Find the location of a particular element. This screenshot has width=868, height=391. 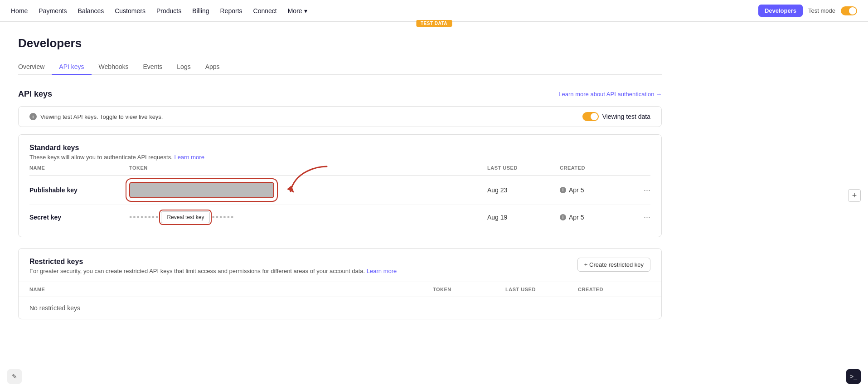

no-restricted-keys-text: No restricted keys is located at coordinates (340, 308).